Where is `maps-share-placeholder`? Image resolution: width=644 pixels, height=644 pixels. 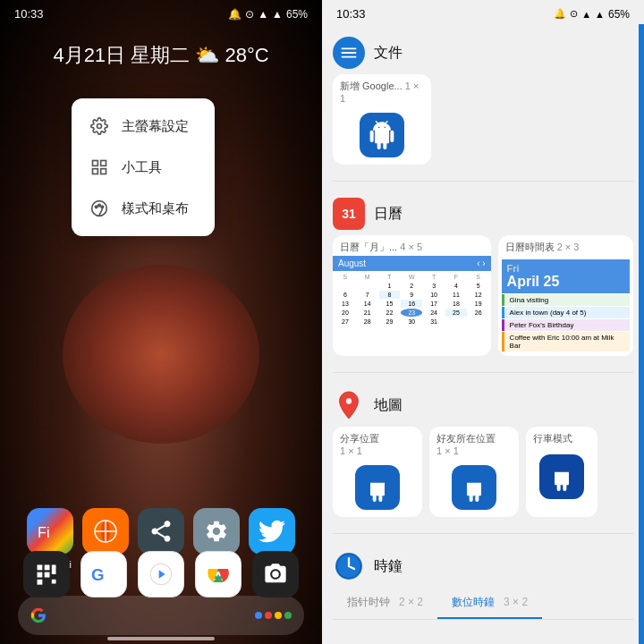
maps-share-placeholder is located at coordinates (377, 487).